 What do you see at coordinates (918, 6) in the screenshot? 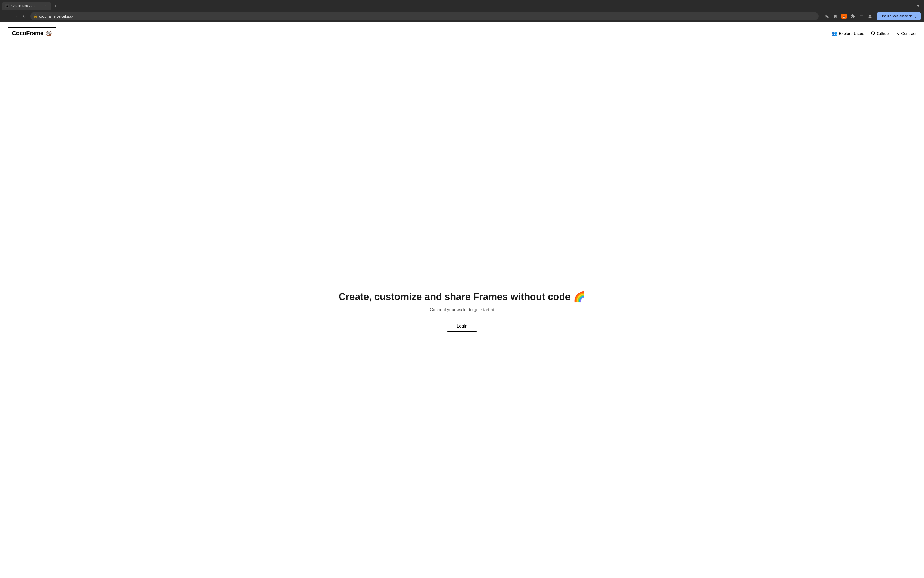
I see `tab-dropdown-button: ▾` at bounding box center [918, 6].